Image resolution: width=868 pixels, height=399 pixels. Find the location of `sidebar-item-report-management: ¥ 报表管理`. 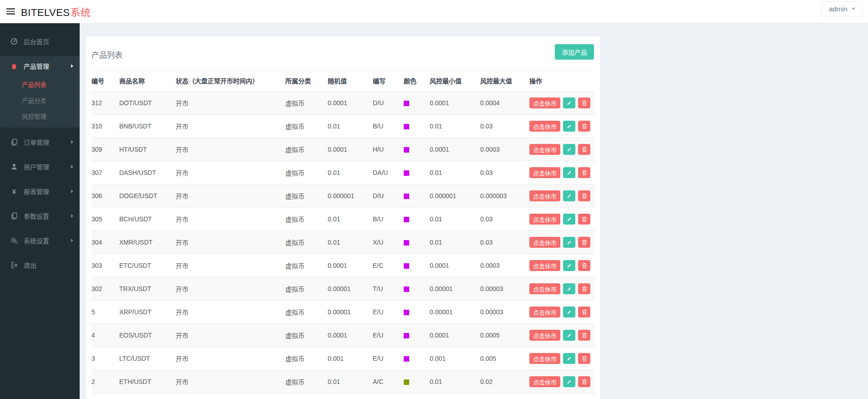

sidebar-item-report-management: ¥ 报表管理 is located at coordinates (40, 191).